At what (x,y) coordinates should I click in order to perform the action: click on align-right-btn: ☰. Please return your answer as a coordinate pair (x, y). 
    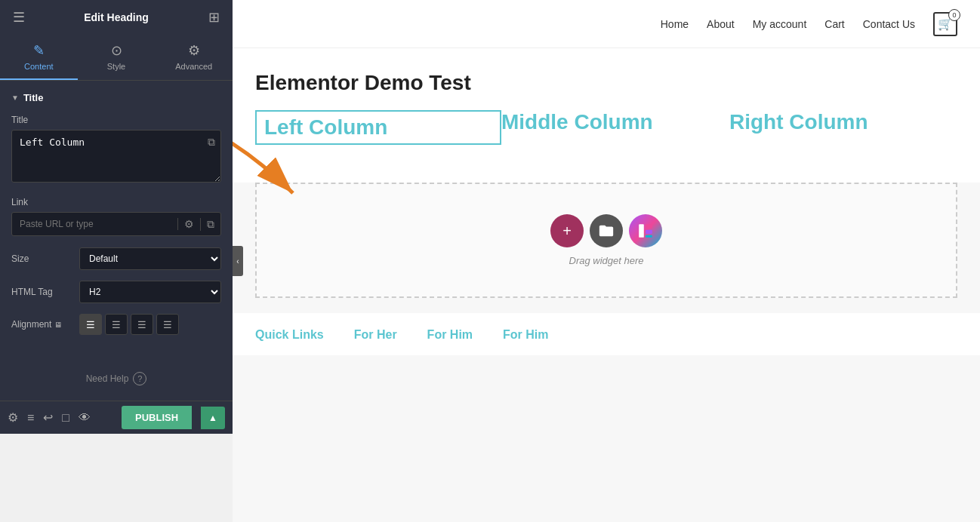
    Looking at the image, I should click on (142, 324).